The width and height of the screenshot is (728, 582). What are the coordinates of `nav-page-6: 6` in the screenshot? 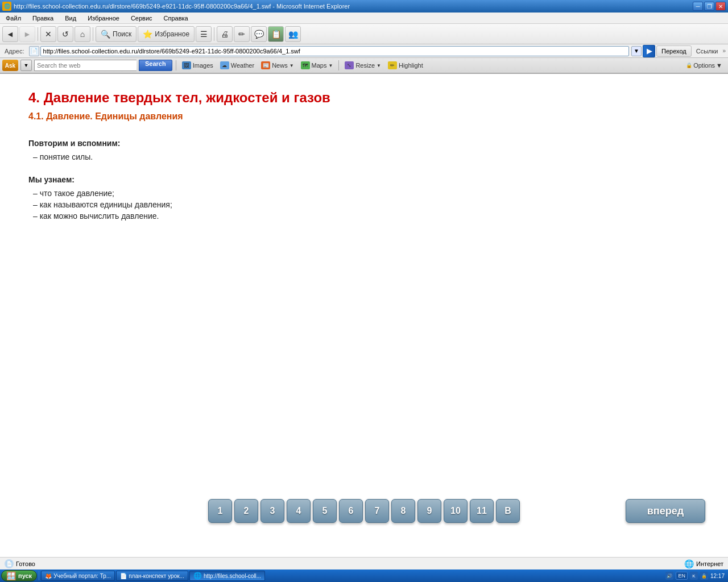 It's located at (351, 511).